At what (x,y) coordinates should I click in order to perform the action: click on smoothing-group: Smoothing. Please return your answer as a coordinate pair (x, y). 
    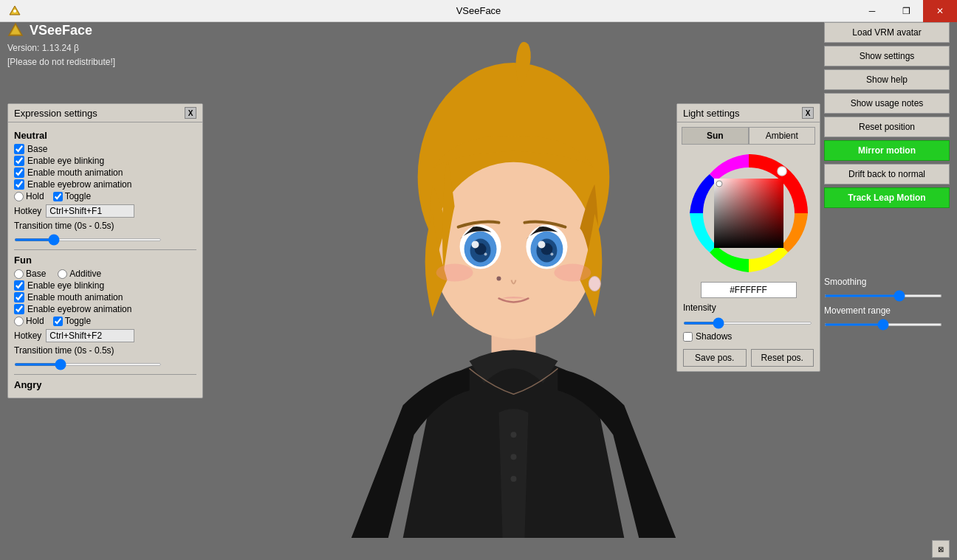
    Looking at the image, I should click on (887, 288).